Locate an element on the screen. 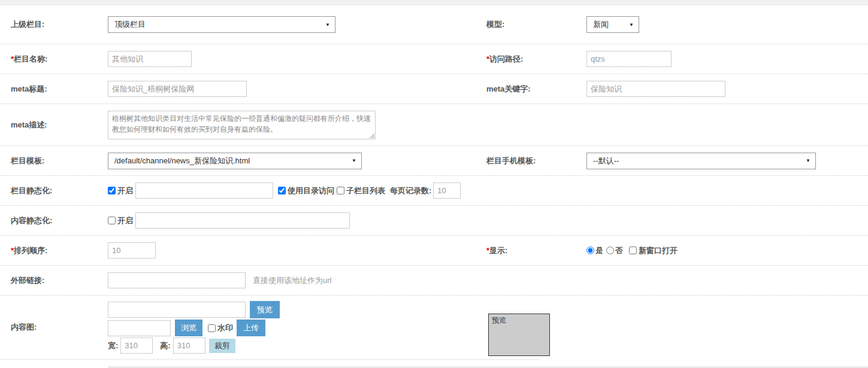  cell-category-mobile-template: 栏目手机模板: --默认-- ▼ is located at coordinates (677, 161).